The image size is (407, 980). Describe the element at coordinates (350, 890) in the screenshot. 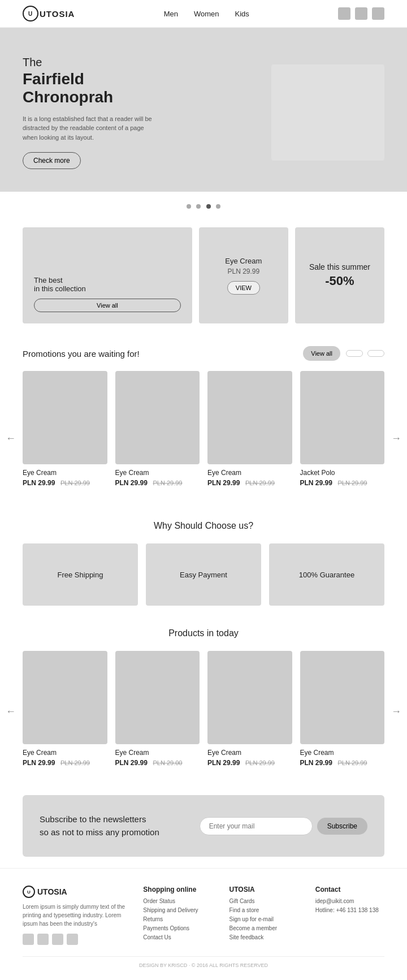

I see `footer-col-contact-title: Contact` at that location.